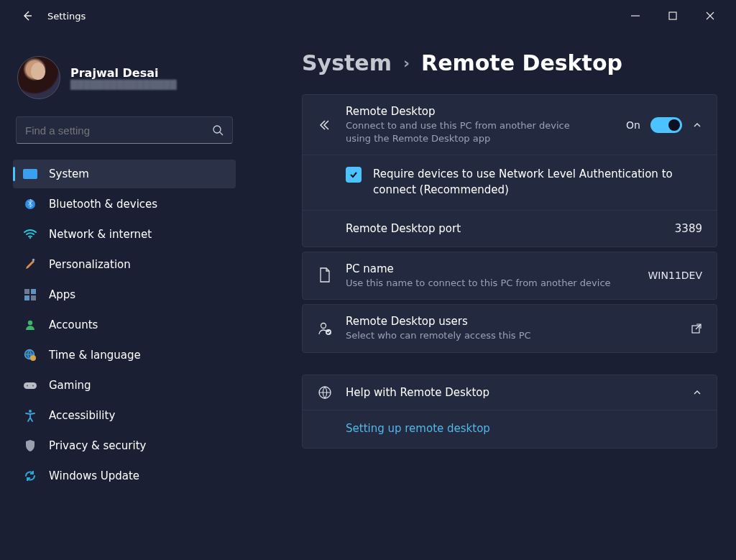 Image resolution: width=736 pixels, height=560 pixels. I want to click on port-row: Remote Desktop port 3389, so click(510, 229).